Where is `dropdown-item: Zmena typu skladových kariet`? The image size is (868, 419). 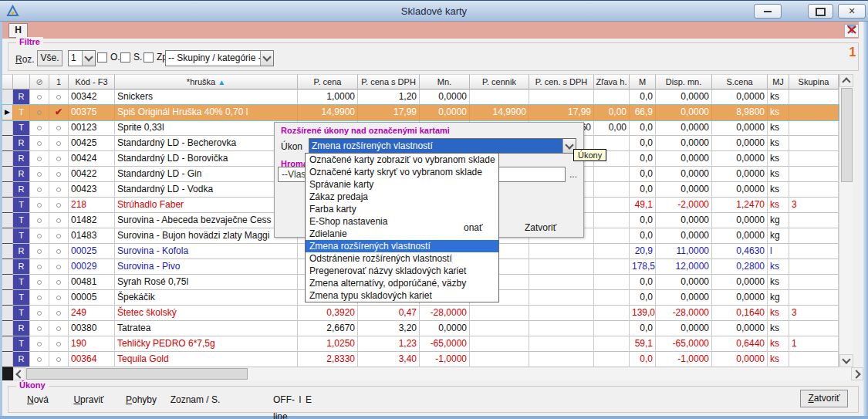 dropdown-item: Zmena typu skladových kariet is located at coordinates (402, 296).